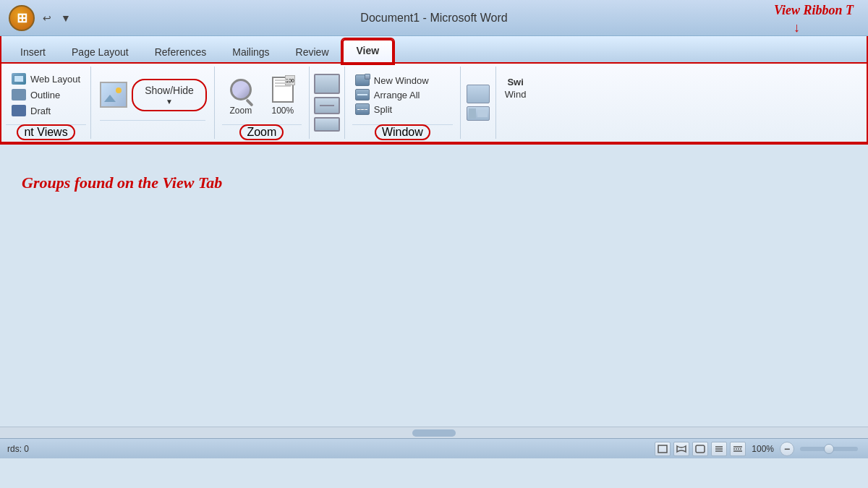 This screenshot has height=488, width=868. Describe the element at coordinates (700, 449) in the screenshot. I see `web-layout-status-icon` at that location.